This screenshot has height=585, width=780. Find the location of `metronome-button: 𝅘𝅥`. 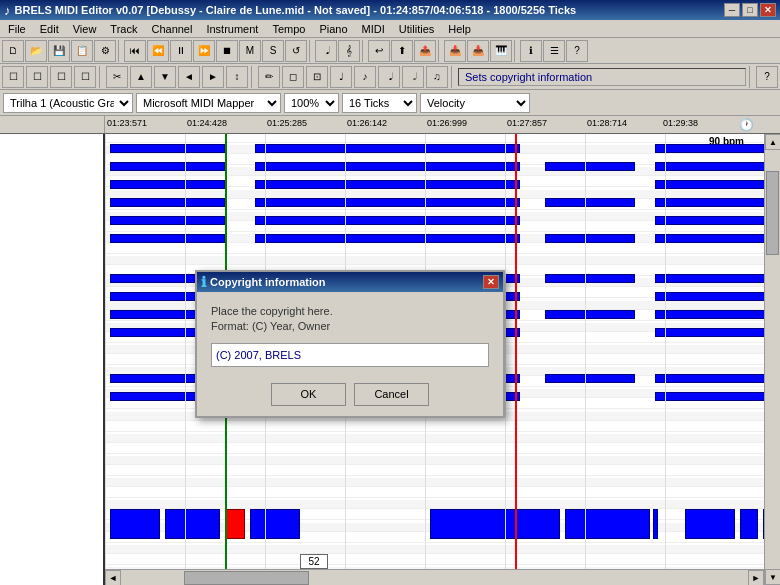

metronome-button: 𝅘𝅥 is located at coordinates (326, 51).